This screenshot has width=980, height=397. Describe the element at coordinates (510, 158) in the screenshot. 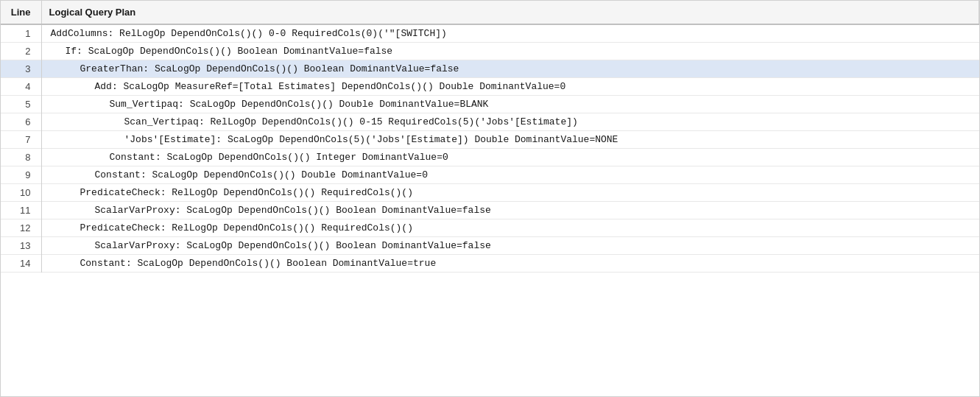

I see `plan-content: Constant: ScaLogOp DependOnCols()() Inte…` at that location.